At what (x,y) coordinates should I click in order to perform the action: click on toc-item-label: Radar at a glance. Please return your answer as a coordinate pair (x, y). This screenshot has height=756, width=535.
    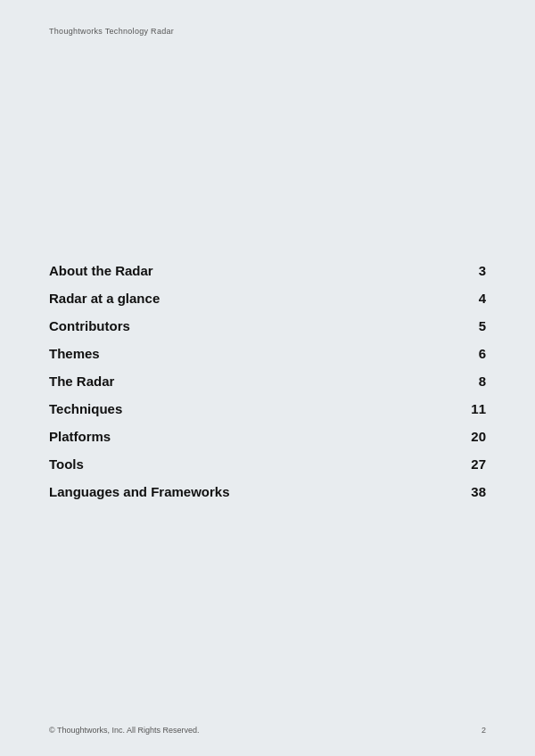
    Looking at the image, I should click on (104, 298).